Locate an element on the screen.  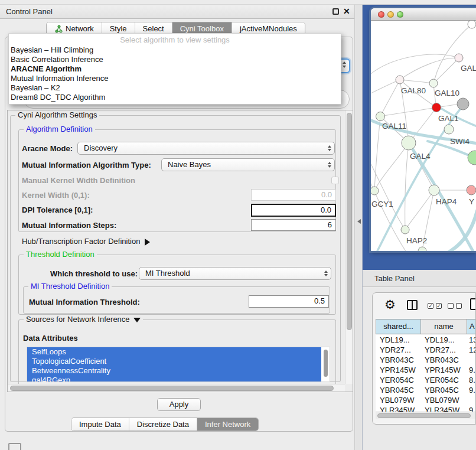
list-scrollbar-thumb is located at coordinates (326, 363).